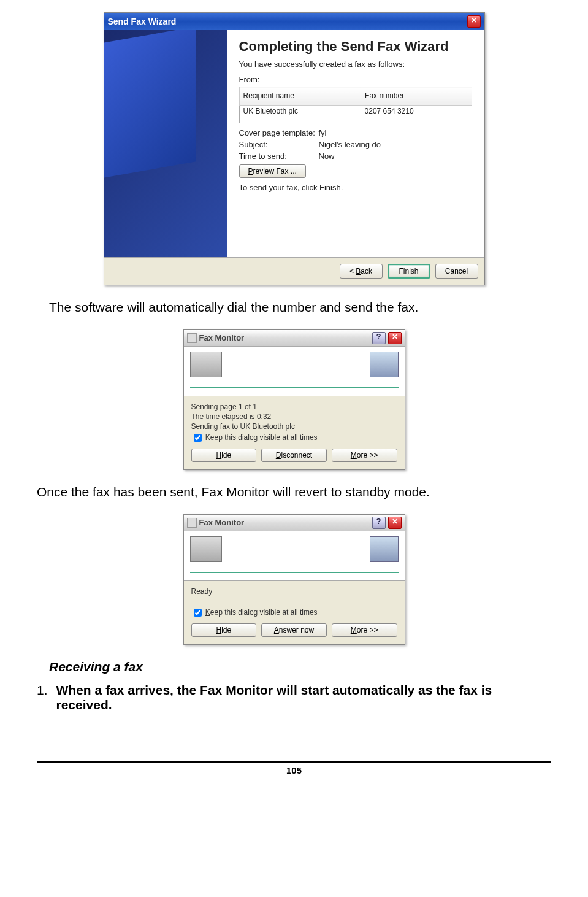 This screenshot has height=897, width=588. What do you see at coordinates (294, 492) in the screenshot?
I see `body-text-2: Once the fax has been sent, Fax Monitor …` at bounding box center [294, 492].